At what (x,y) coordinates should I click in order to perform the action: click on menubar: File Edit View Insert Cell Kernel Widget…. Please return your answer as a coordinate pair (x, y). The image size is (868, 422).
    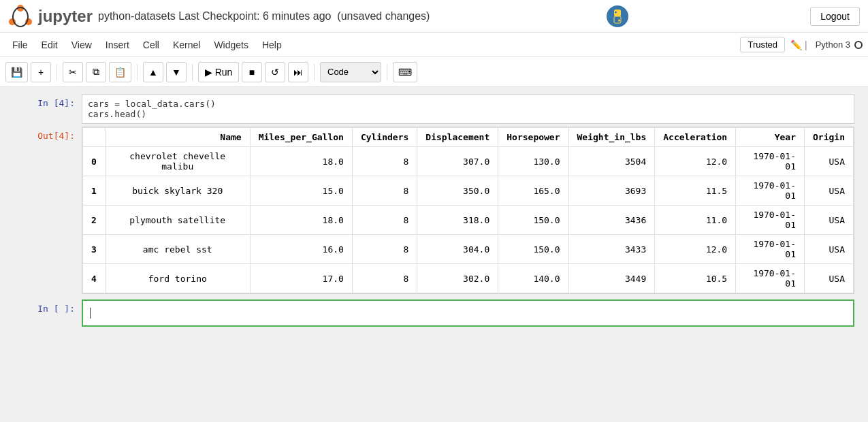
    Looking at the image, I should click on (434, 45).